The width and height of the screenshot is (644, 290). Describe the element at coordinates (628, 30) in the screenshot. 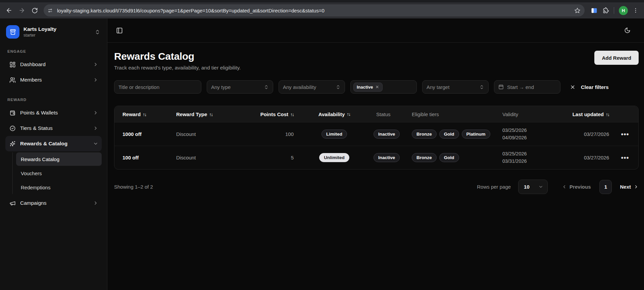

I see `dark-mode-moon-icon` at that location.